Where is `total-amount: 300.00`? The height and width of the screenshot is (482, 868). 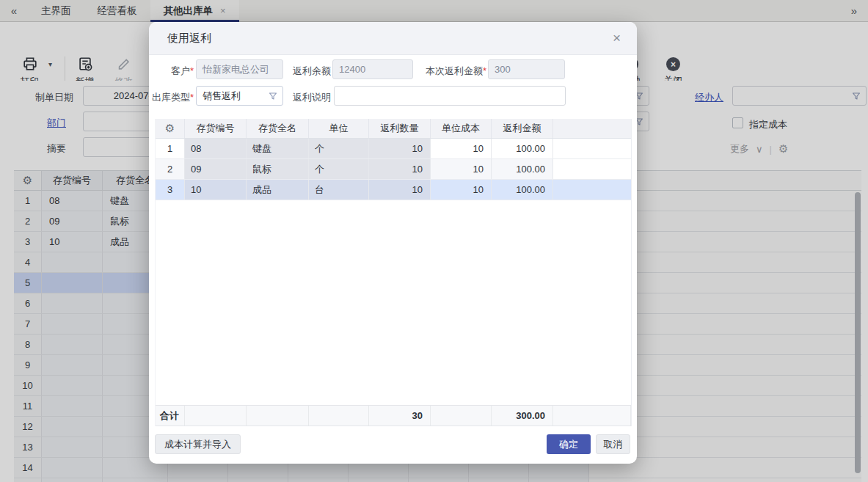
total-amount: 300.00 is located at coordinates (522, 415).